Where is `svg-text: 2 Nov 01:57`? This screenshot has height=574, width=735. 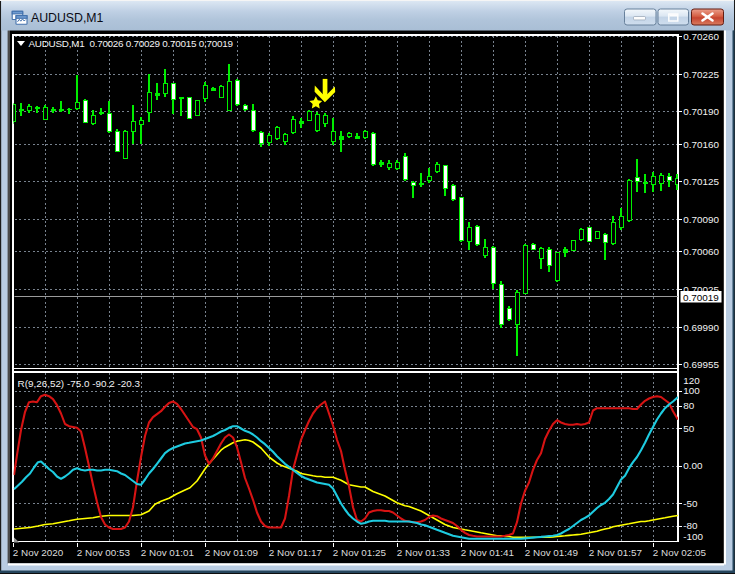
svg-text: 2 Nov 01:57 is located at coordinates (616, 552).